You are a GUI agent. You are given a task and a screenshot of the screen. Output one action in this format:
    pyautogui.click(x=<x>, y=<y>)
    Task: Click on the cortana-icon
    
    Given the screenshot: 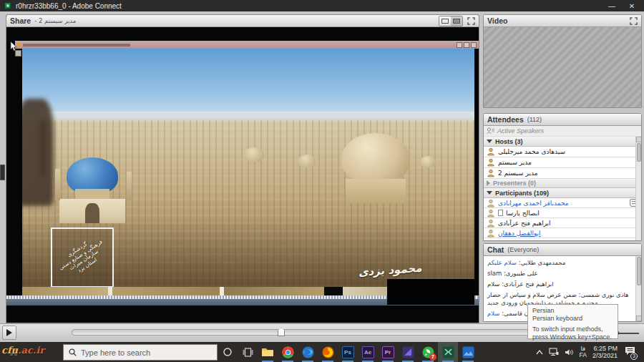 What is the action you would take?
    pyautogui.click(x=228, y=352)
    